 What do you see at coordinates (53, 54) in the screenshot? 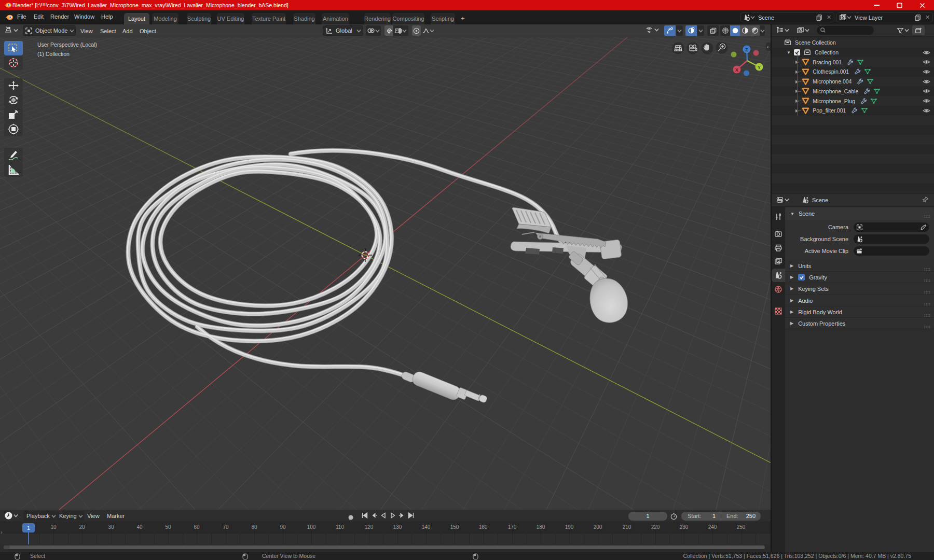
I see `svg-text: (1) Collection` at bounding box center [53, 54].